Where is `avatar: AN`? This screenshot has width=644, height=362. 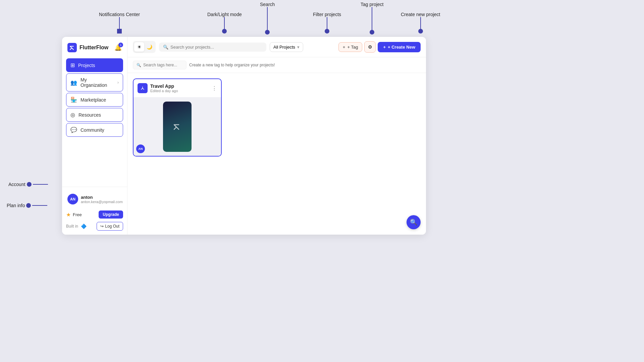 avatar: AN is located at coordinates (73, 199).